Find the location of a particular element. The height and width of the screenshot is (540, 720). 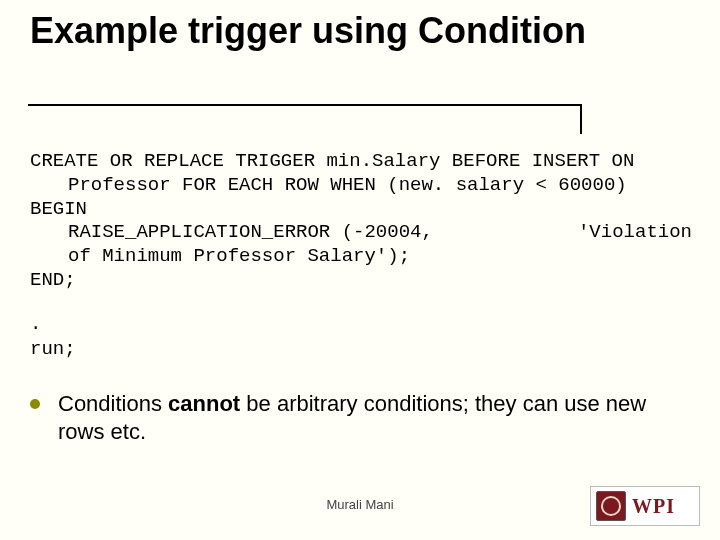

code-line-1: CREATE OR REPLACE TRIGGER min.Salary BEF… is located at coordinates (332, 161).